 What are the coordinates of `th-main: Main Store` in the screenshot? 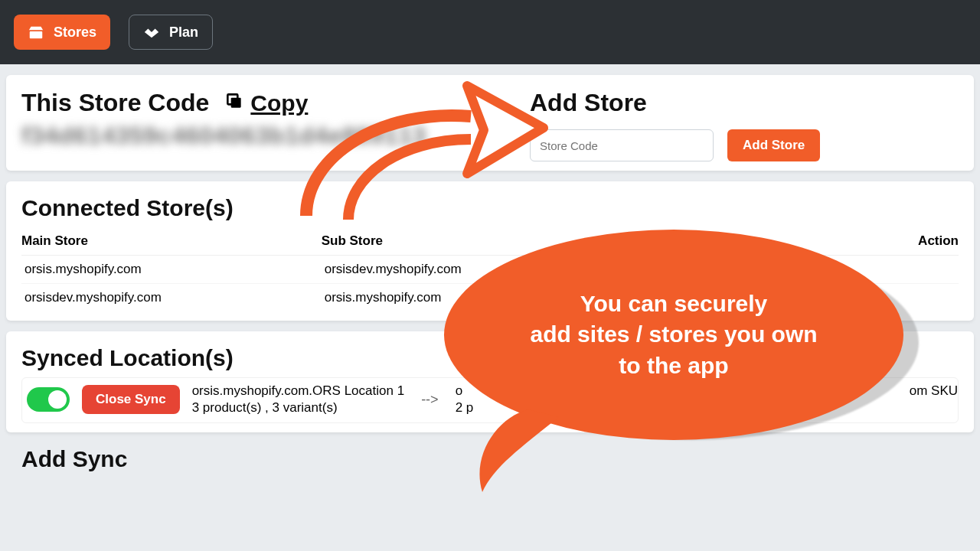 It's located at (172, 242).